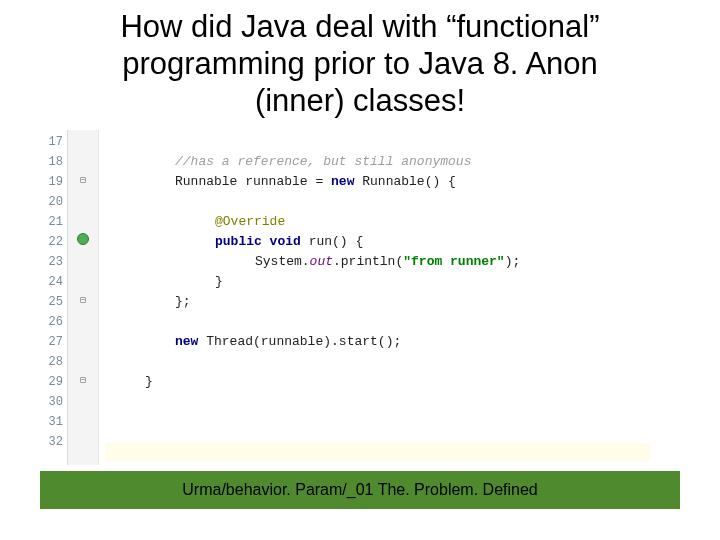 This screenshot has height=540, width=720. What do you see at coordinates (51, 322) in the screenshot?
I see `lineno: 26` at bounding box center [51, 322].